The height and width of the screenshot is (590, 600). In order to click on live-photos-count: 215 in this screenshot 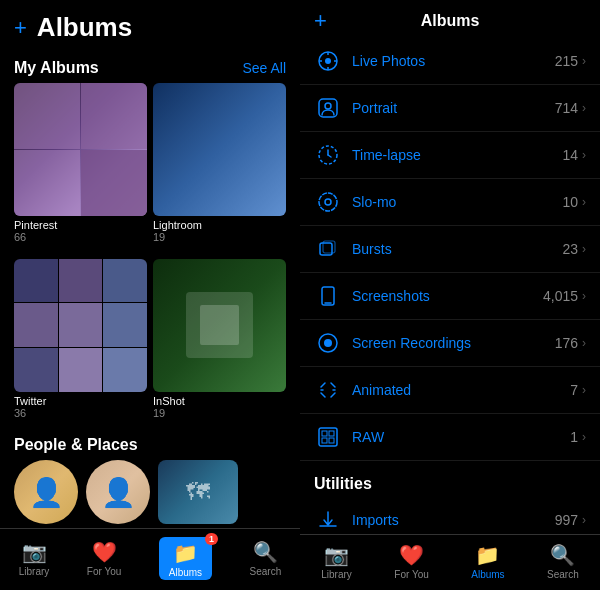, I will do `click(566, 61)`.